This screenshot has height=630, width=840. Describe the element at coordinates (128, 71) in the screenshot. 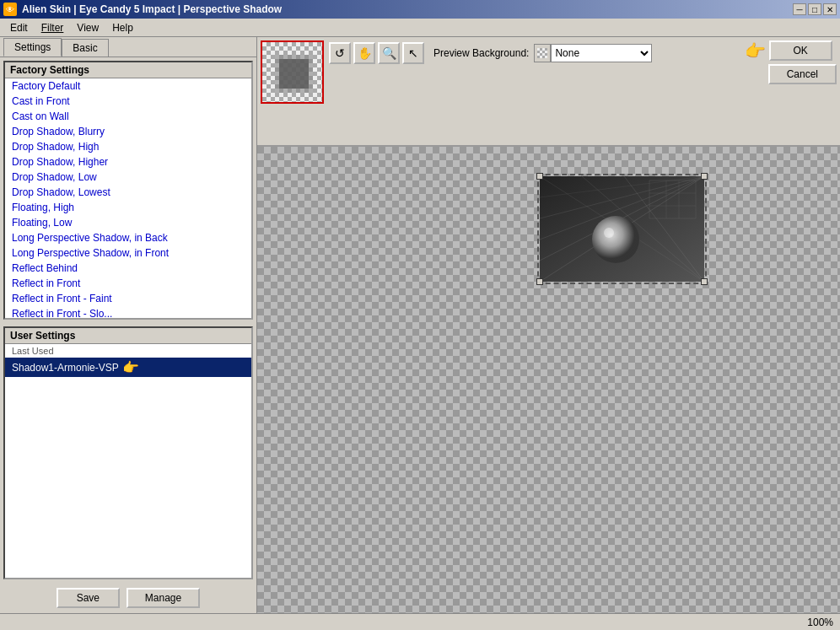

I see `factory-settings-header: Factory Settings` at that location.